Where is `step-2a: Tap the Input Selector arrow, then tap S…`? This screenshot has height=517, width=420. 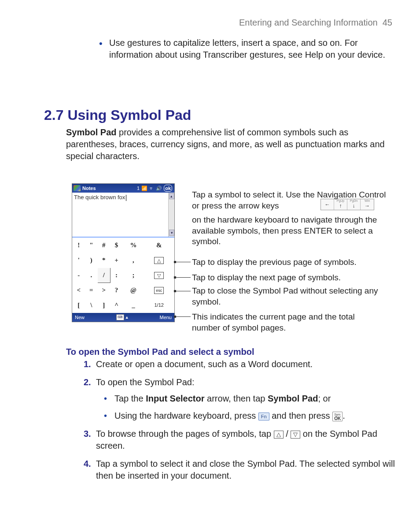 step-2a: Tap the Input Selector arrow, then tap S… is located at coordinates (251, 398).